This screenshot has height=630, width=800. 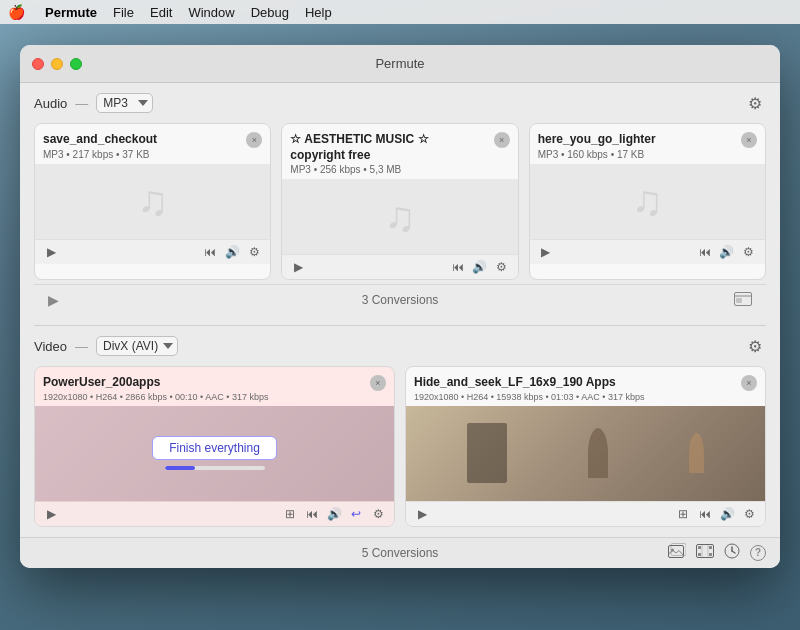 What do you see at coordinates (648, 202) in the screenshot?
I see `audio-card-2-thumb: ♫` at bounding box center [648, 202].